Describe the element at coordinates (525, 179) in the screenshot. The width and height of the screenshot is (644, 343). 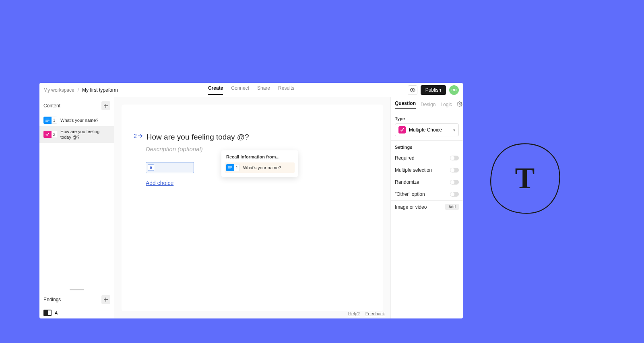
I see `logo-letter: T` at that location.